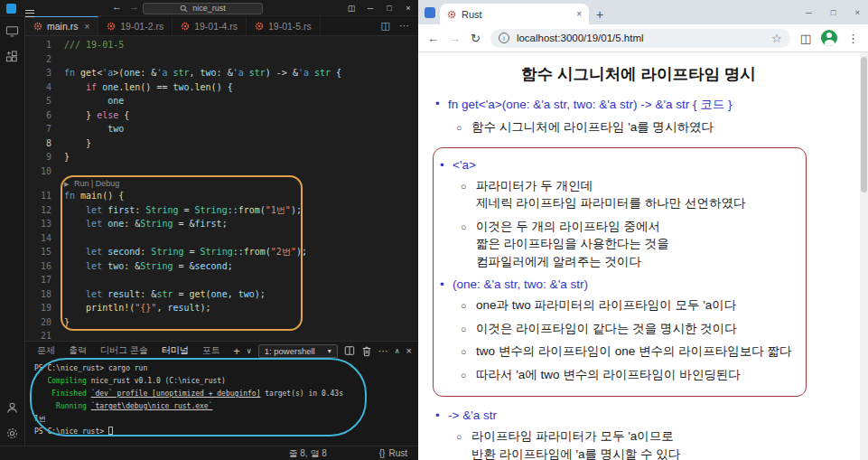  I want to click on terminal-line: Compiling nice_rust v0.1.0 (C:\nice_rust…, so click(226, 381).